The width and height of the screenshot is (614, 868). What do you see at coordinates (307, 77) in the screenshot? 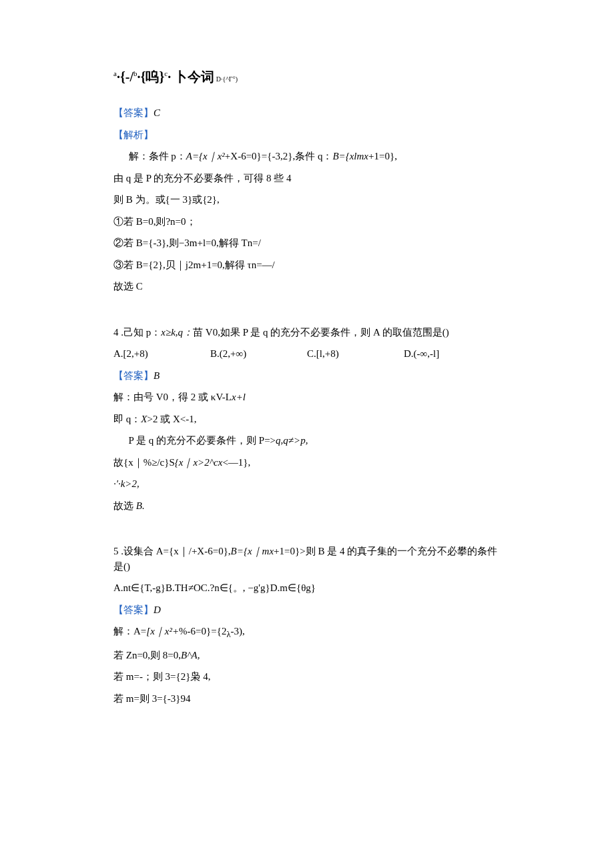
I see `q3-option-line: a·{-/b·{呜}c· 卜今词 D·{^Γ°)` at bounding box center [307, 77].